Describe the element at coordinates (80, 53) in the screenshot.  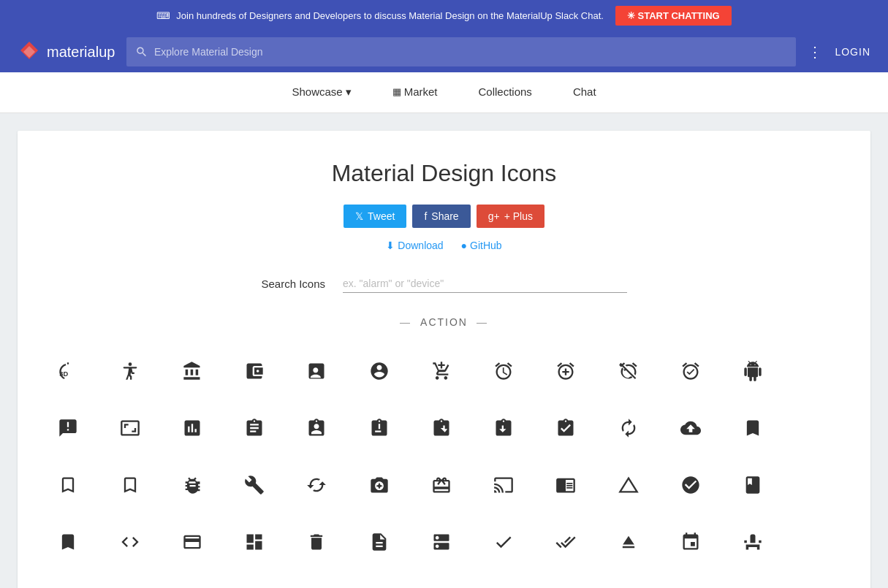
I see `logo-text: materialup` at that location.